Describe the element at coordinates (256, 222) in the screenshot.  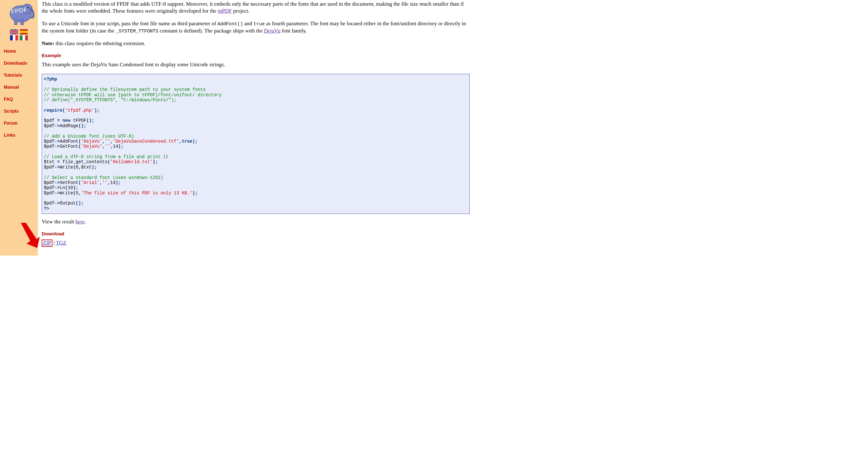
I see `result-line: View the result here.` at that location.